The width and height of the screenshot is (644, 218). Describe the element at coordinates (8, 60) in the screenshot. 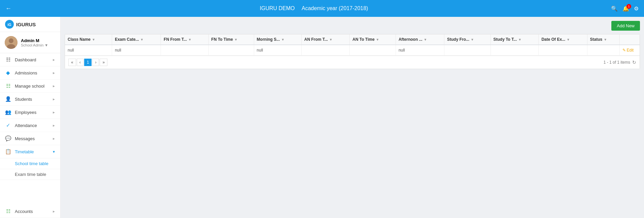

I see `dashboard-icon: ☷` at that location.